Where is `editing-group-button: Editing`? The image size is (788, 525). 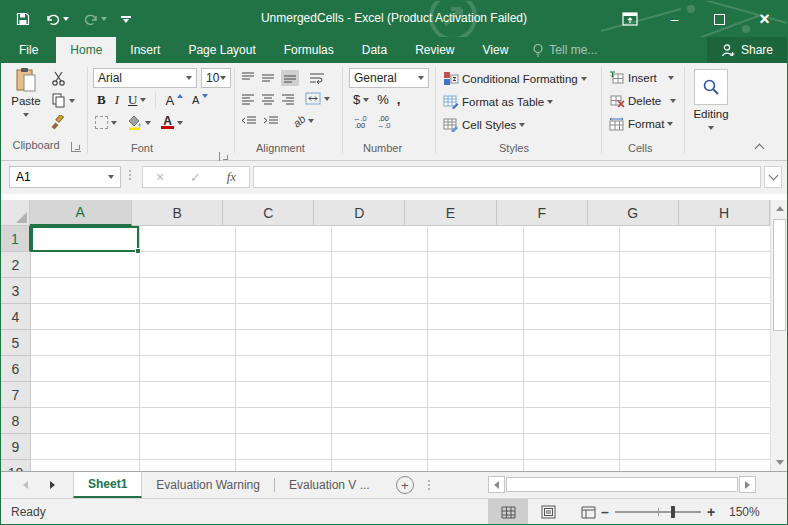
editing-group-button: Editing is located at coordinates (711, 100).